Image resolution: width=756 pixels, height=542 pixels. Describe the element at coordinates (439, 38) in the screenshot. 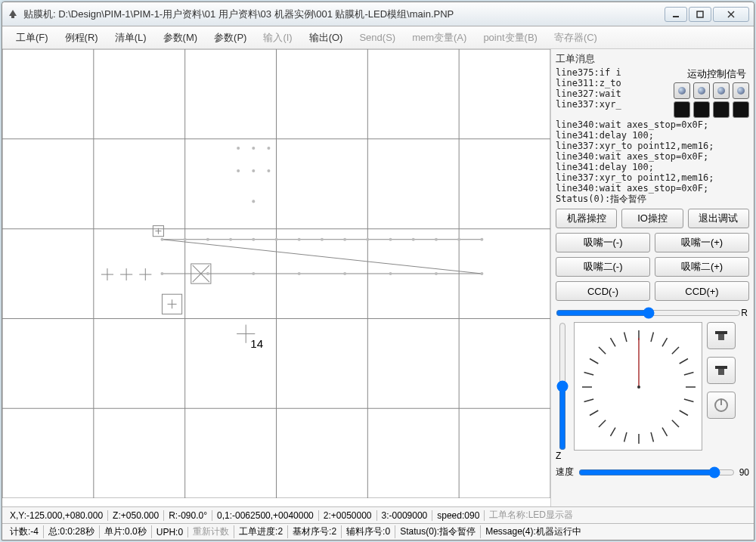

I see `menu-mem变量(A): mem变量(A)` at that location.